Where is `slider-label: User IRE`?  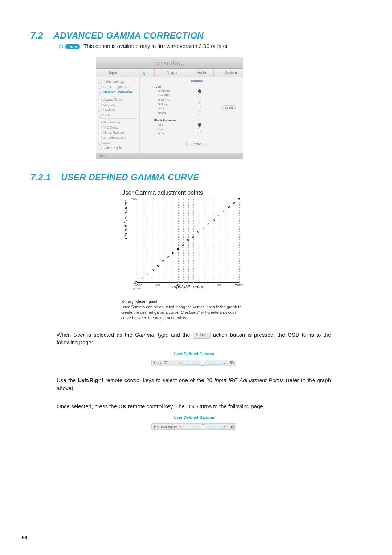
slider-label: User IRE is located at coordinates (167, 363).